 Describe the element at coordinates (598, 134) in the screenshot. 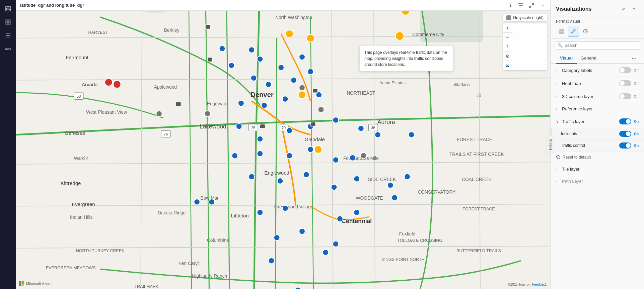

I see `incidents-row: Incidents On` at that location.